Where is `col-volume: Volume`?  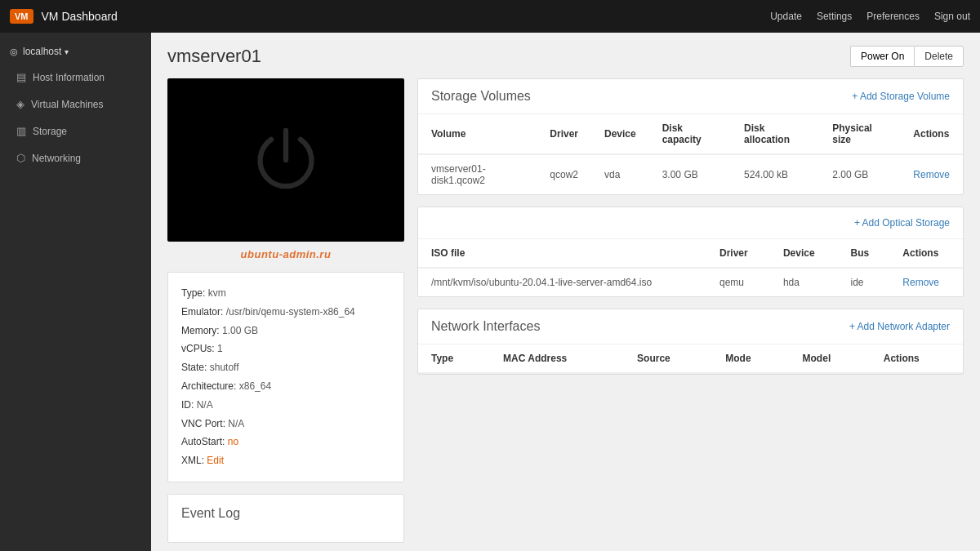
col-volume: Volume is located at coordinates (477, 134).